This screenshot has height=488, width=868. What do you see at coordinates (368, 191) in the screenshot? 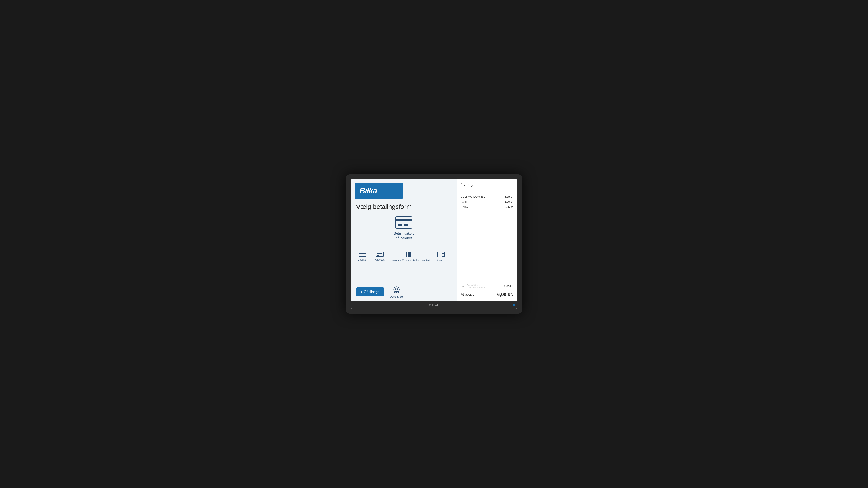
I see `bilka-logo-text: Bilka` at bounding box center [368, 191].